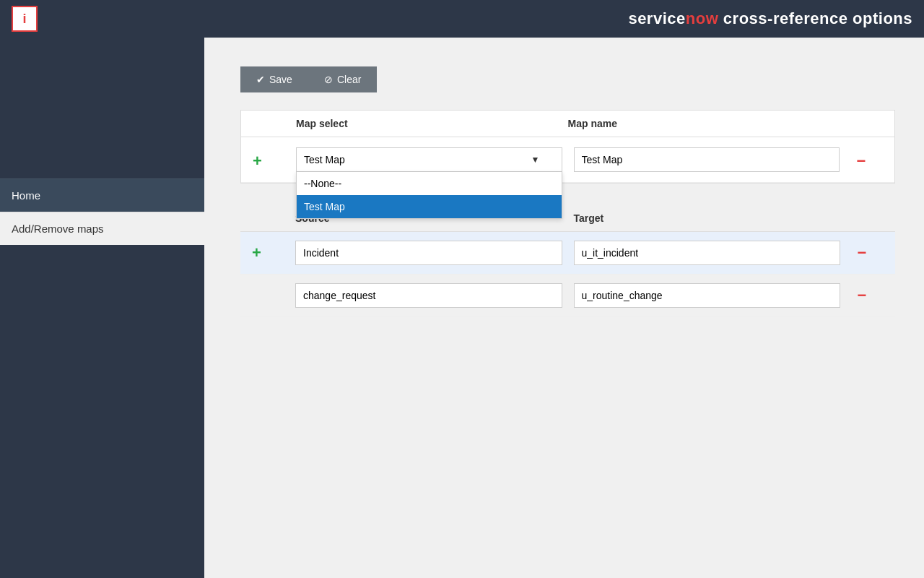 The height and width of the screenshot is (578, 924). Describe the element at coordinates (862, 161) in the screenshot. I see `remove-map-button: −` at that location.